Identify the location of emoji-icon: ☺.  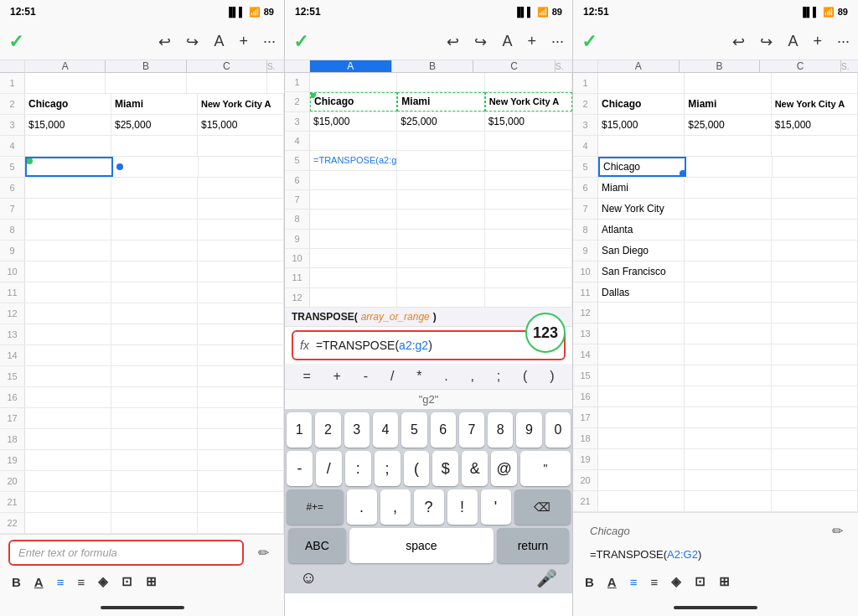
(308, 578).